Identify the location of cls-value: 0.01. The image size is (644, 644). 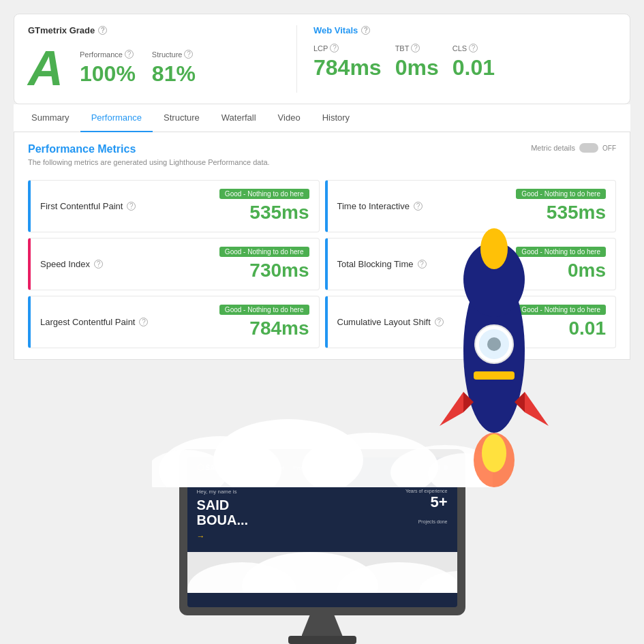
(474, 68).